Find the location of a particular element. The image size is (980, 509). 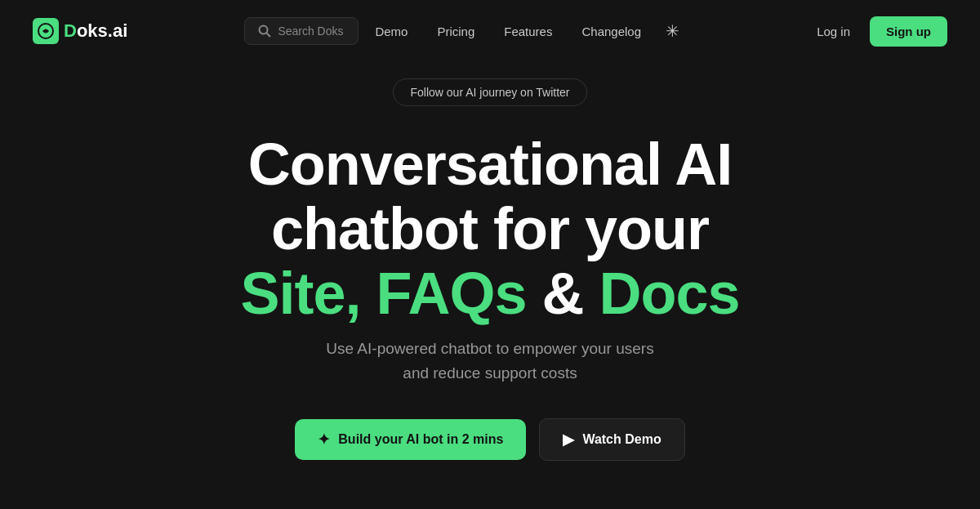

hero-title-faqs: FAQs is located at coordinates (451, 293).